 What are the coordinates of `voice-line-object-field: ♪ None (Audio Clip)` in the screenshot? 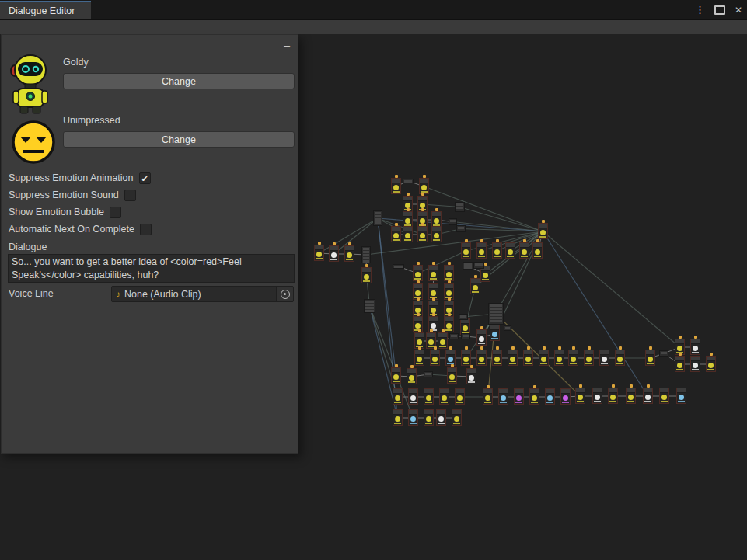 It's located at (202, 294).